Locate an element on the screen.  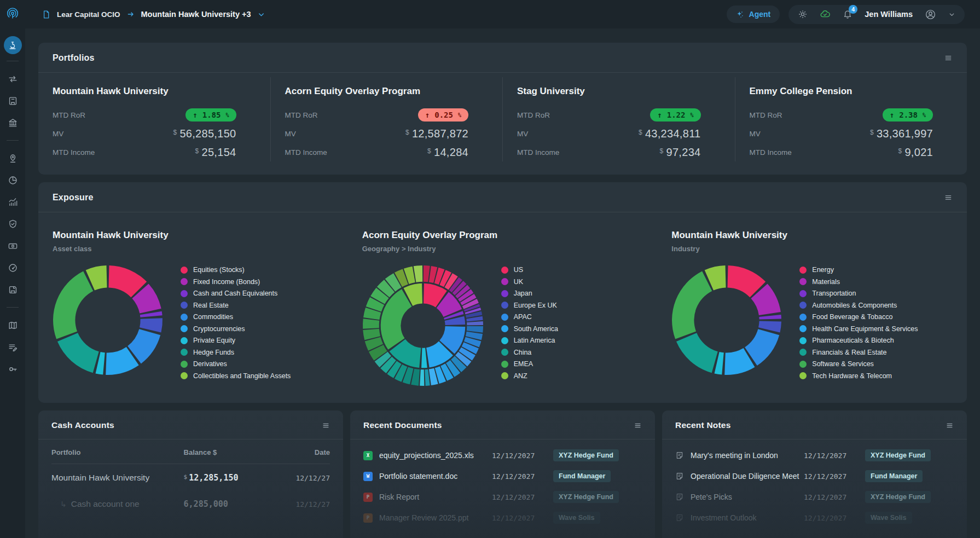
legend-item: Equities (Stocks) is located at coordinates (235, 270).